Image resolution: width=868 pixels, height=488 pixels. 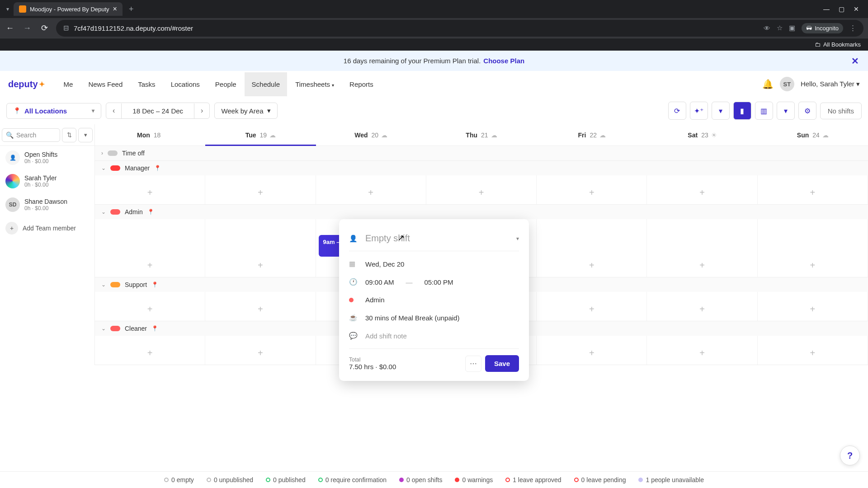 I want to click on avatar: ST, so click(x=787, y=84).